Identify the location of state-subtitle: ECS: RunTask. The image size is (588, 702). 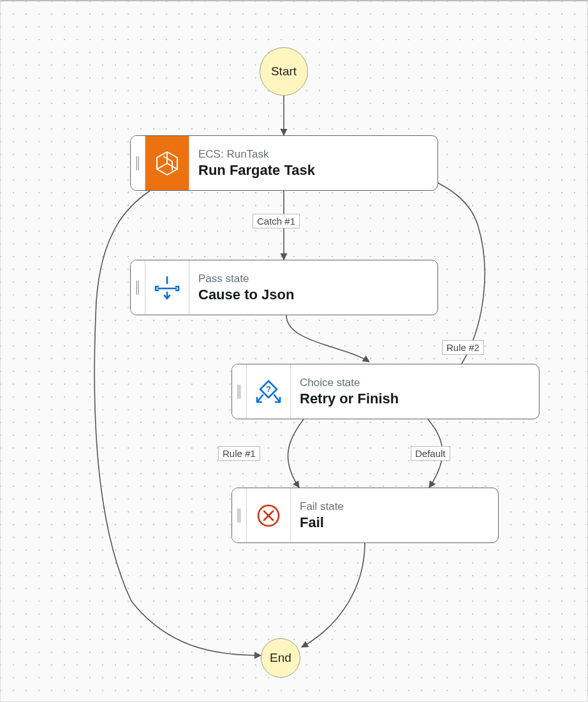
(314, 154).